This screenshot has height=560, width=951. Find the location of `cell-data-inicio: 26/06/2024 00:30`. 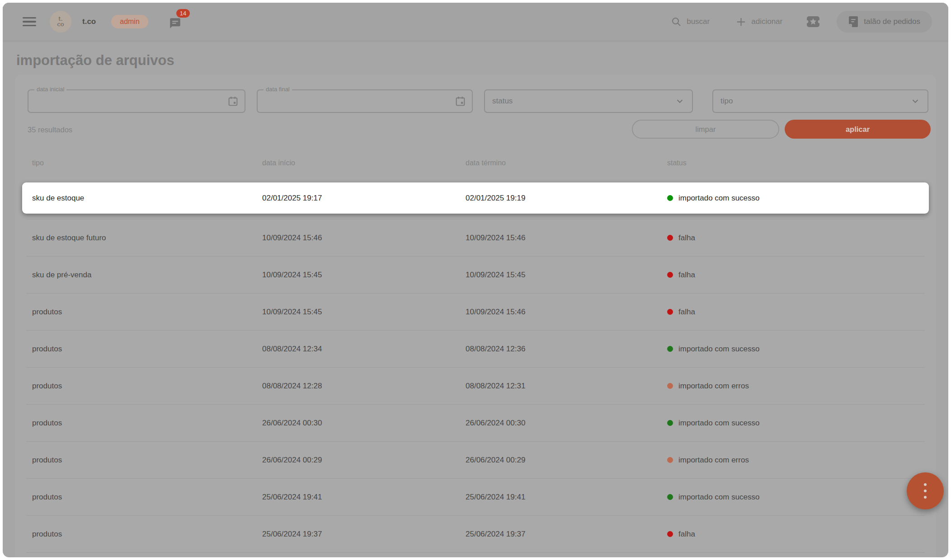

cell-data-inicio: 26/06/2024 00:30 is located at coordinates (364, 423).